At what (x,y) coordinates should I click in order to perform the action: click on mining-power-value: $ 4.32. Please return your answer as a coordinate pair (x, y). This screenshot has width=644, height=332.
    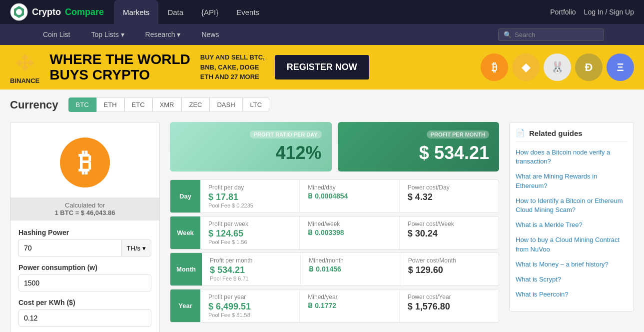
    Looking at the image, I should click on (449, 197).